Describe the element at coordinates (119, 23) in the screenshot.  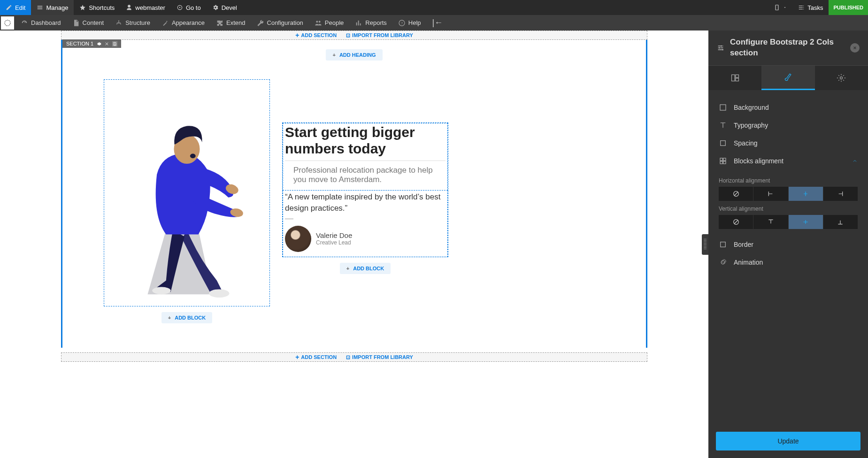
I see `sitemap-icon` at that location.